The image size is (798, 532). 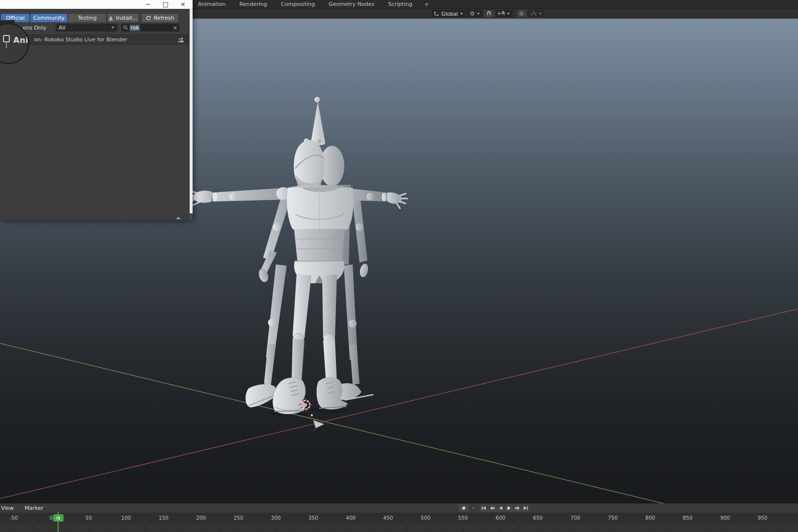 I want to click on left-leg, so click(x=302, y=306).